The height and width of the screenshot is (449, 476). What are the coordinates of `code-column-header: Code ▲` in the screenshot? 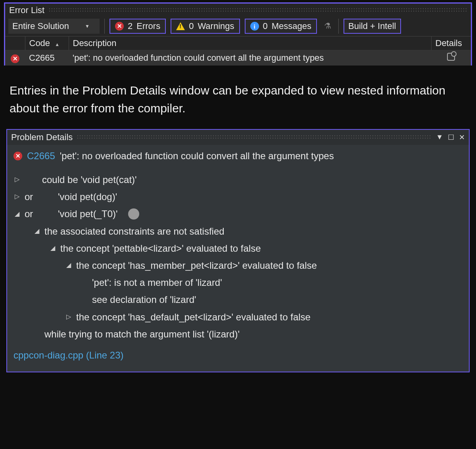 It's located at (47, 44).